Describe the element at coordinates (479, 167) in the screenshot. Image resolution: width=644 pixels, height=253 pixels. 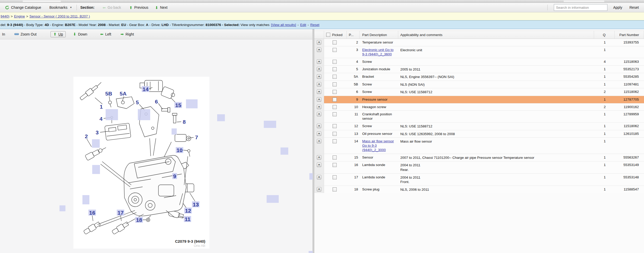
I see `table-row: +16Lambda sonde2004 to 2011Rear.15535314…` at that location.